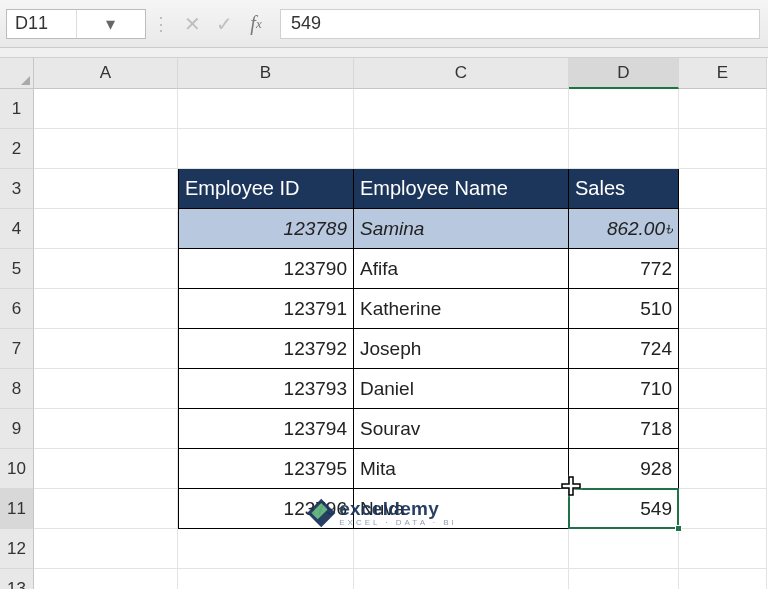 The image size is (768, 589). What do you see at coordinates (398, 509) in the screenshot?
I see `brand-name: exceldemy` at bounding box center [398, 509].